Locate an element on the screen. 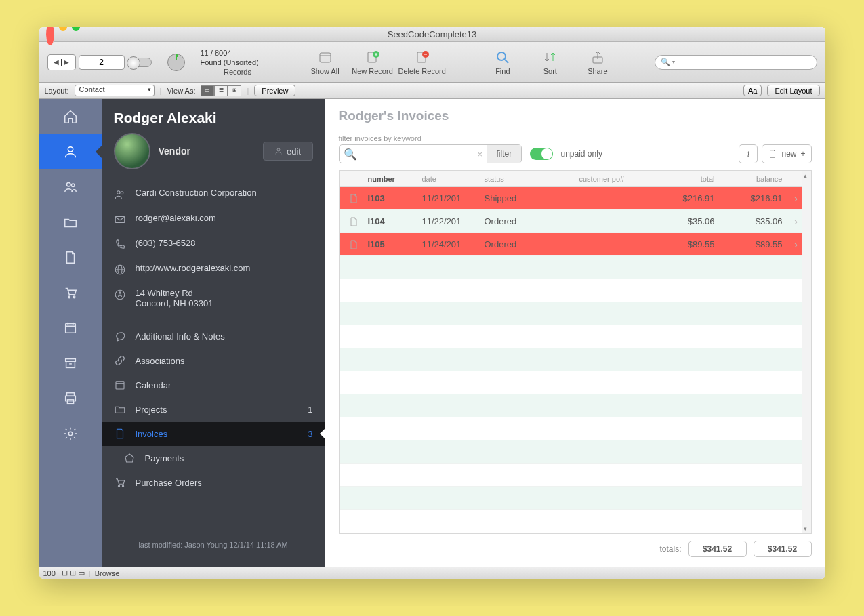  filter-input is located at coordinates (417, 154).